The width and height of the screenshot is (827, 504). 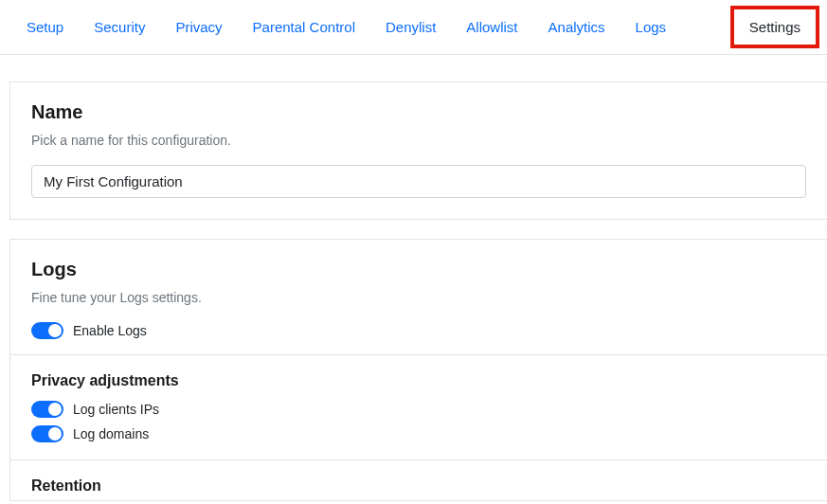 I want to click on retention-section: Retention, so click(x=419, y=479).